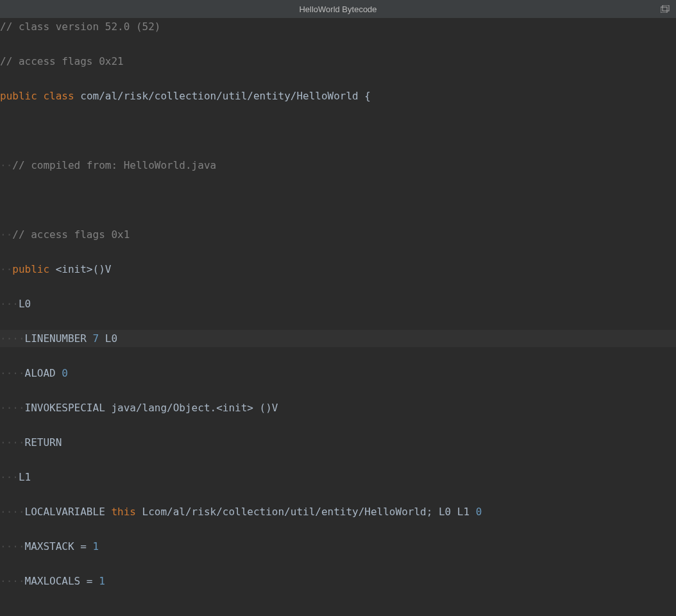 The height and width of the screenshot is (616, 676). What do you see at coordinates (219, 96) in the screenshot?
I see `token-plain: com/al/risk/collection/util/entity/Hello…` at bounding box center [219, 96].